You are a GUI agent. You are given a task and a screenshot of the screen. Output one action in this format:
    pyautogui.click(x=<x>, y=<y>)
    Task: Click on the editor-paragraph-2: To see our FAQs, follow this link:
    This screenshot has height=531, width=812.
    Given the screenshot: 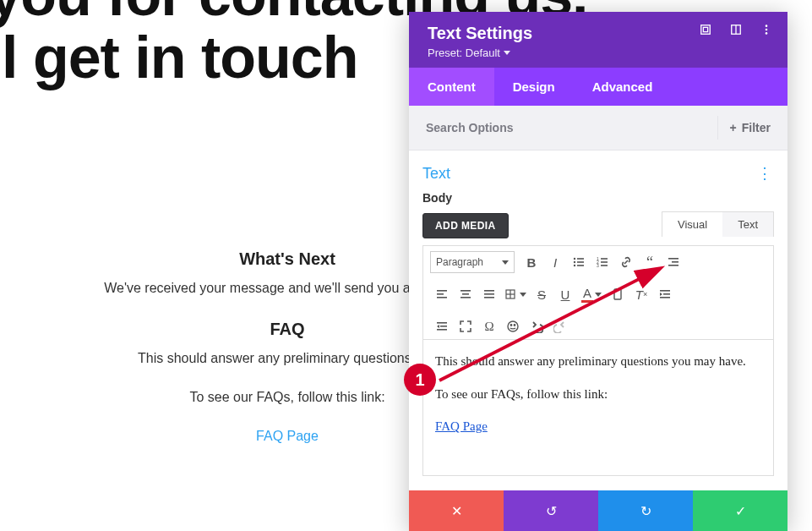 What is the action you would take?
    pyautogui.click(x=598, y=394)
    